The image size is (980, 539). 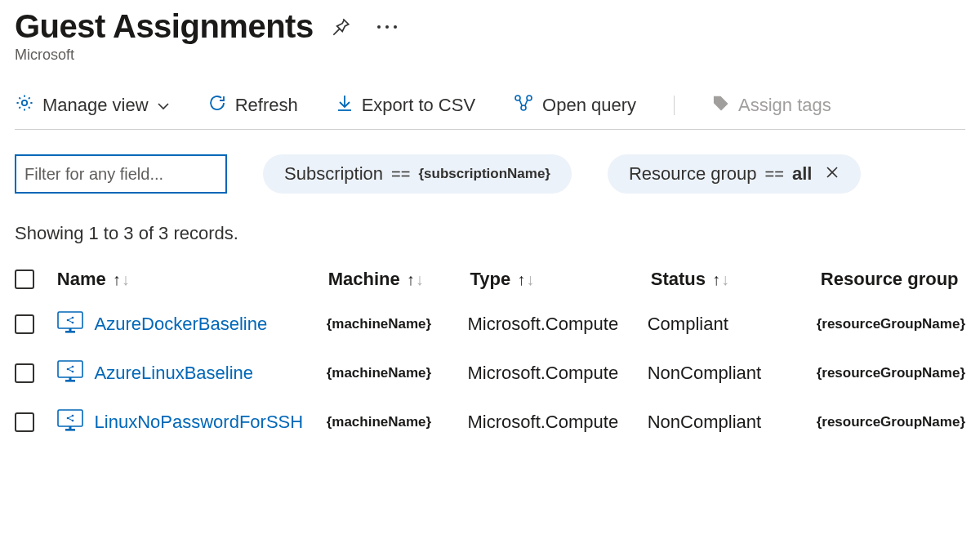 What do you see at coordinates (523, 105) in the screenshot?
I see `query-icon` at bounding box center [523, 105].